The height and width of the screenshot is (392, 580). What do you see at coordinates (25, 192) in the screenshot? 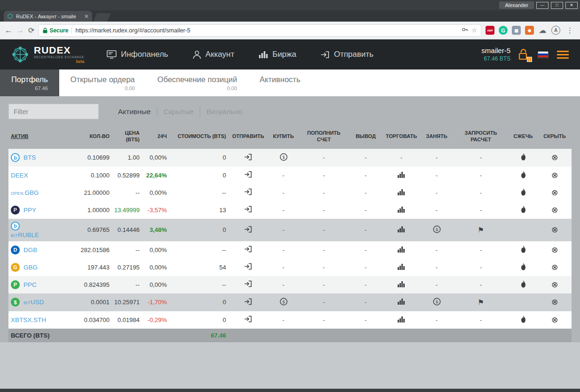
I see `asset-link: OPEN.GBG` at bounding box center [25, 192].